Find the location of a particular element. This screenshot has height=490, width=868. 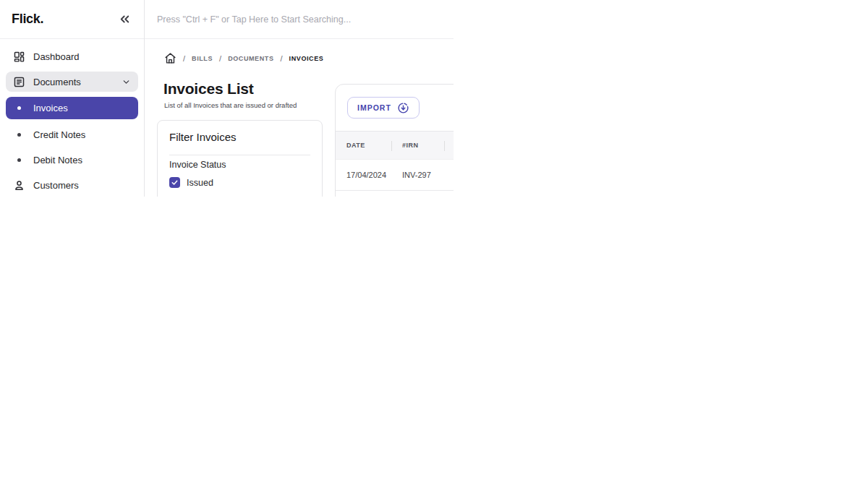

cell-date: 17/04/2024 is located at coordinates (363, 175).